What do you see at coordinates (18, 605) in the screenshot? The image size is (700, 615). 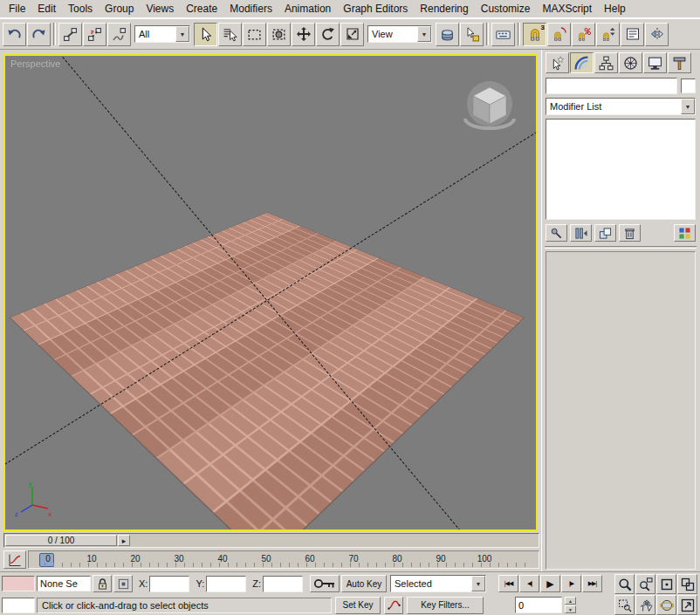 I see `maxscript-listener-field` at bounding box center [18, 605].